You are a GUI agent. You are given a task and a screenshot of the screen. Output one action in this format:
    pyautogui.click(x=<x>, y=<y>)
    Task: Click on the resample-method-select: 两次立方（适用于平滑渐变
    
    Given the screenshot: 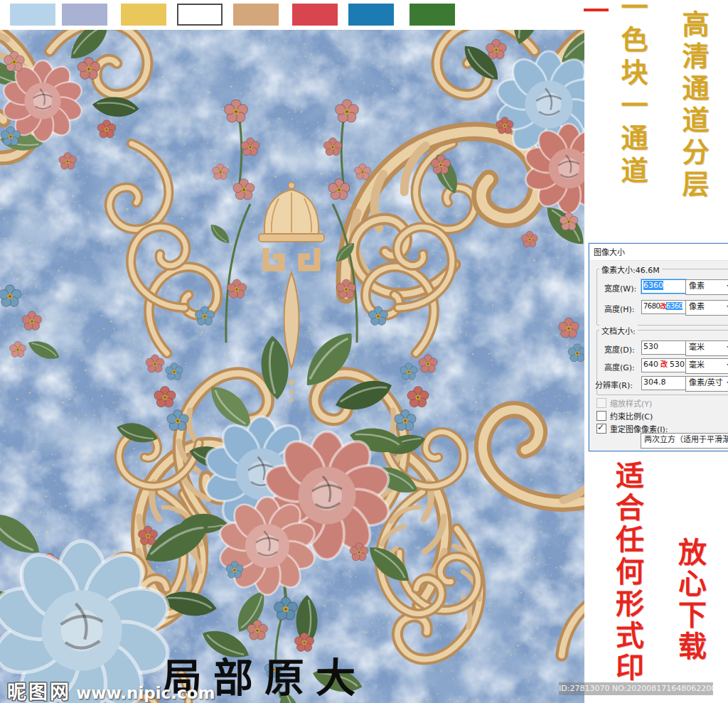 What is the action you would take?
    pyautogui.click(x=684, y=441)
    